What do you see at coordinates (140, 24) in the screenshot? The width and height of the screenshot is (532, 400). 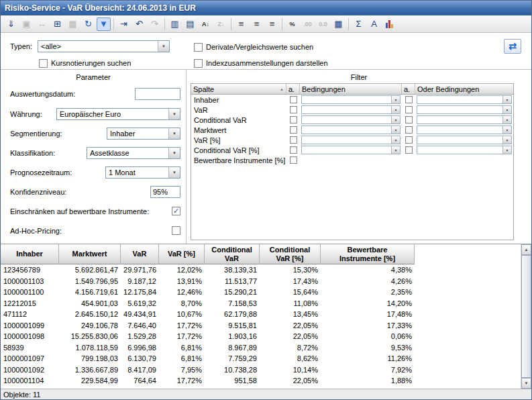 I see `rotate-left-icon: ↶` at bounding box center [140, 24].